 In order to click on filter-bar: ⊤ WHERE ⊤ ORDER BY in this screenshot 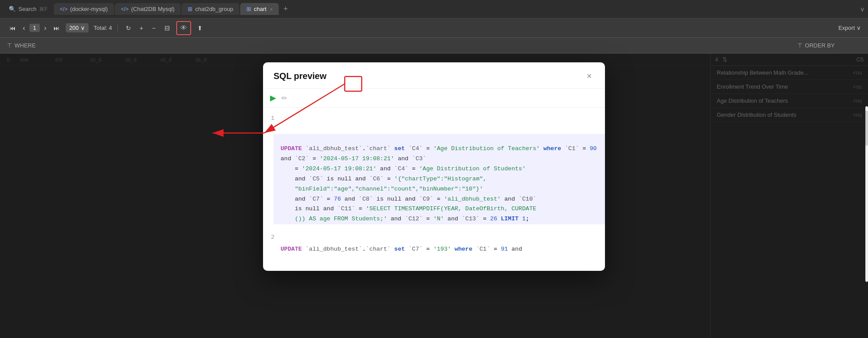, I will do `click(434, 46)`.